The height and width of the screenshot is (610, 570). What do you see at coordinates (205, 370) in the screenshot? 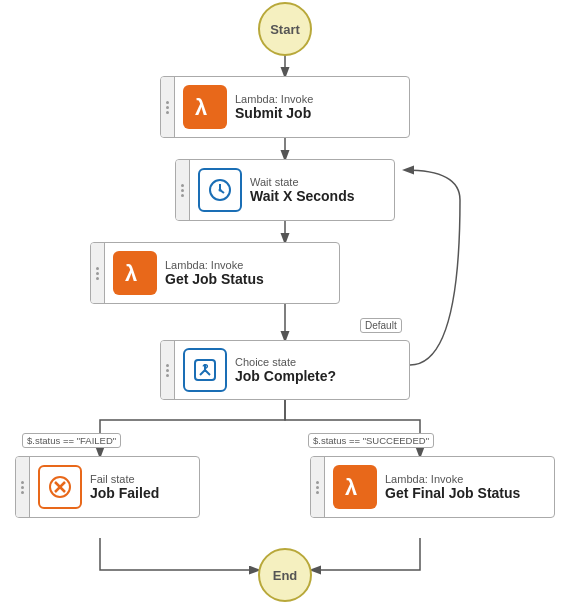
I see `job-complete-icon: ?` at bounding box center [205, 370].